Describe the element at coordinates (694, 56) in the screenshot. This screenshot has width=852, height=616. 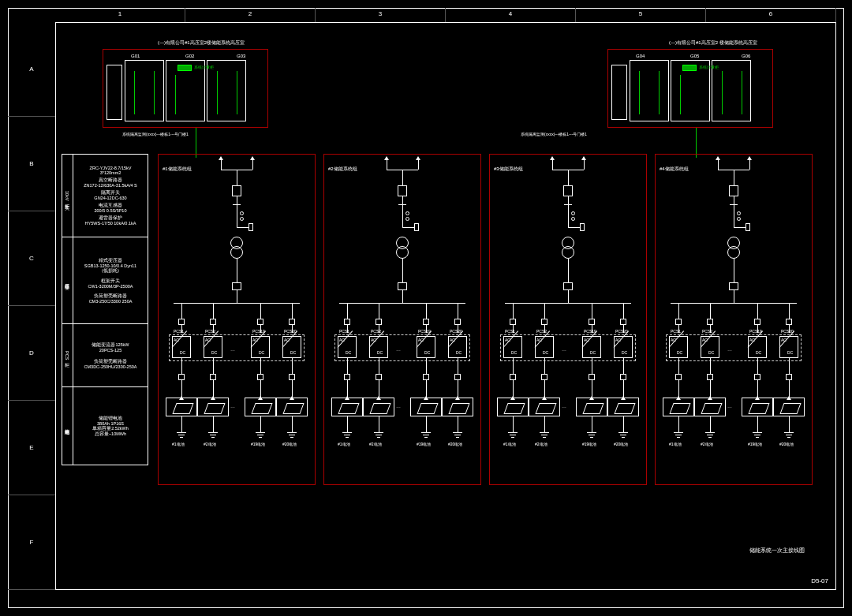
I see `cab-g05: G05` at that location.